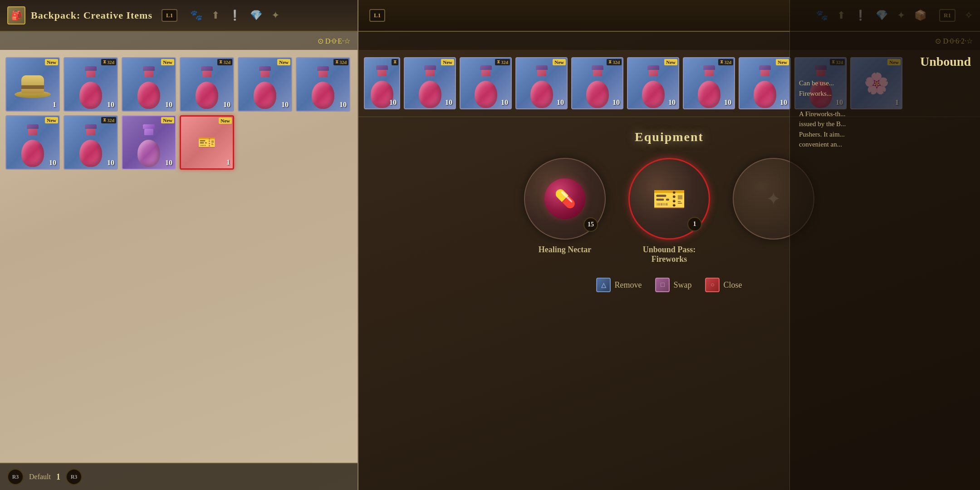 The width and height of the screenshot is (980, 490). What do you see at coordinates (619, 285) in the screenshot?
I see `remove-action: △ Remove` at bounding box center [619, 285].